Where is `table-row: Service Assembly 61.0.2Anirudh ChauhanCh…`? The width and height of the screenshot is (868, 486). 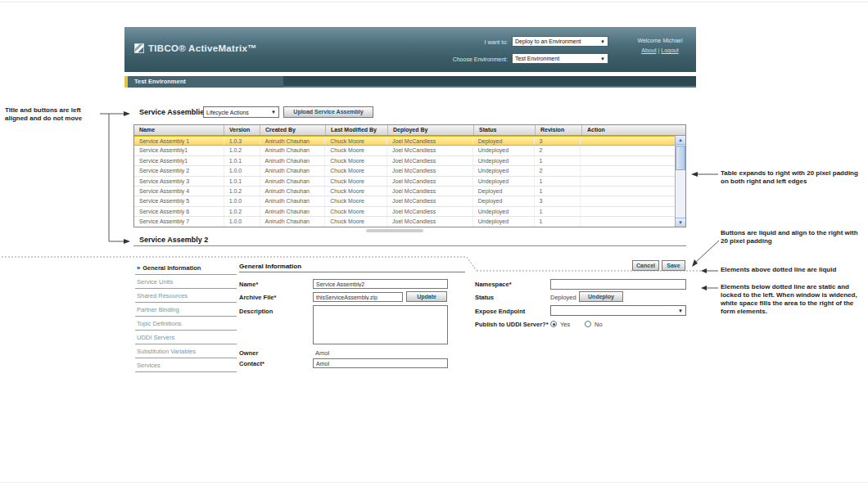
table-row: Service Assembly 61.0.2Anirudh ChauhanCh… is located at coordinates (405, 212).